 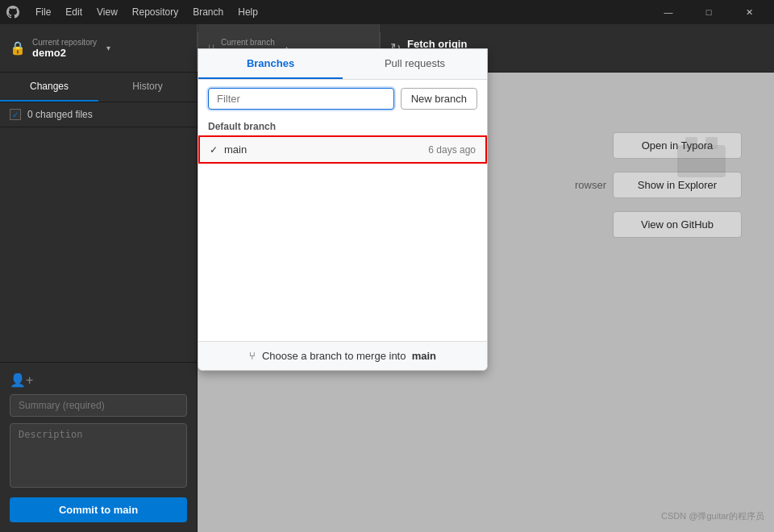 What do you see at coordinates (349, 356) in the screenshot?
I see `merge-label: Choose a branch to merge into main` at bounding box center [349, 356].